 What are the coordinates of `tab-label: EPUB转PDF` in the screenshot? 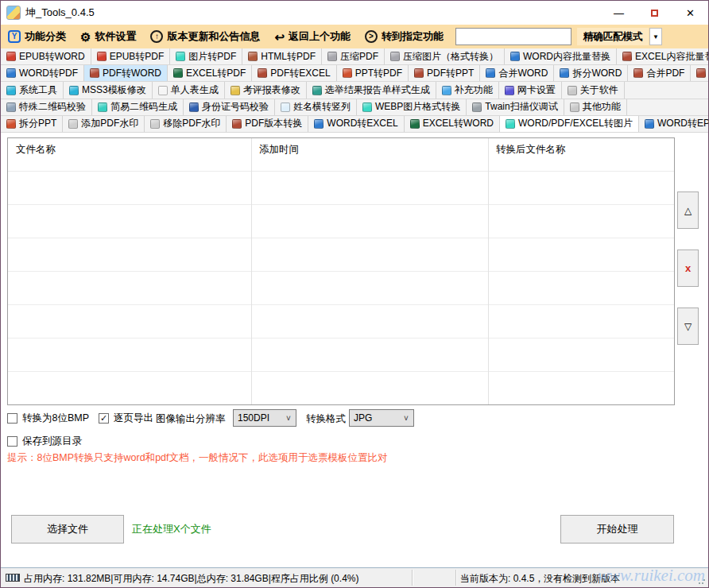 It's located at (137, 57).